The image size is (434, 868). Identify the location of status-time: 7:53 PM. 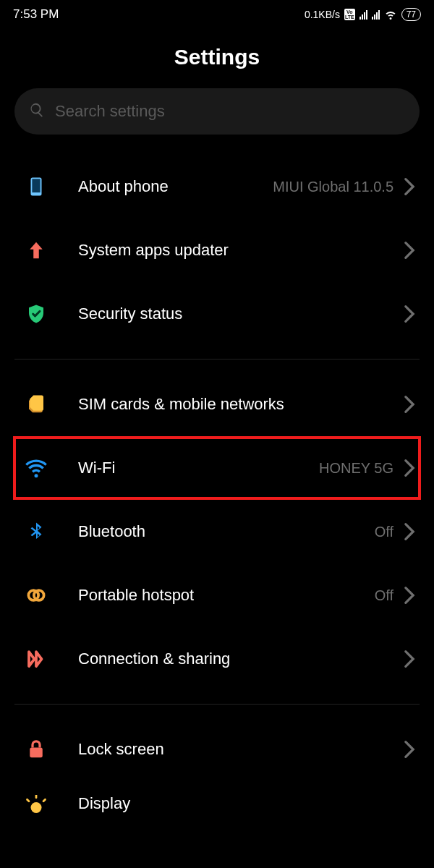
(36, 14).